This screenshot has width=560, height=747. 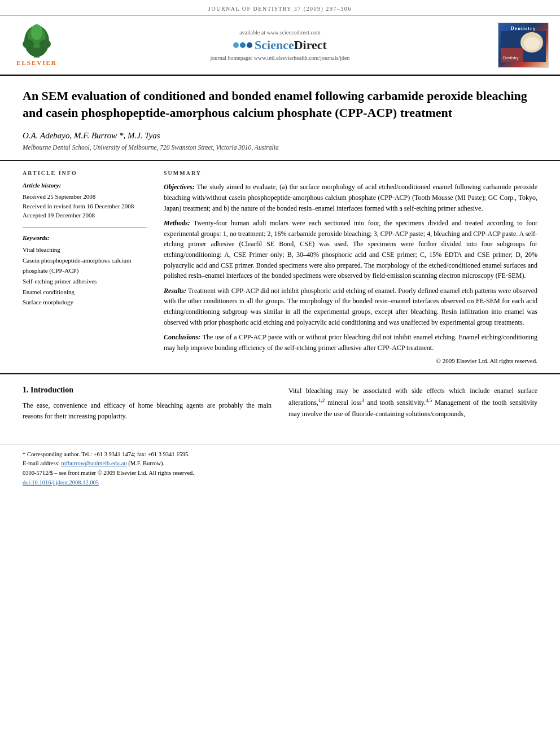 I want to click on authors: O.A. Adebayo, M.F. Burrow *, M.J. Tyas, so click(x=280, y=136).